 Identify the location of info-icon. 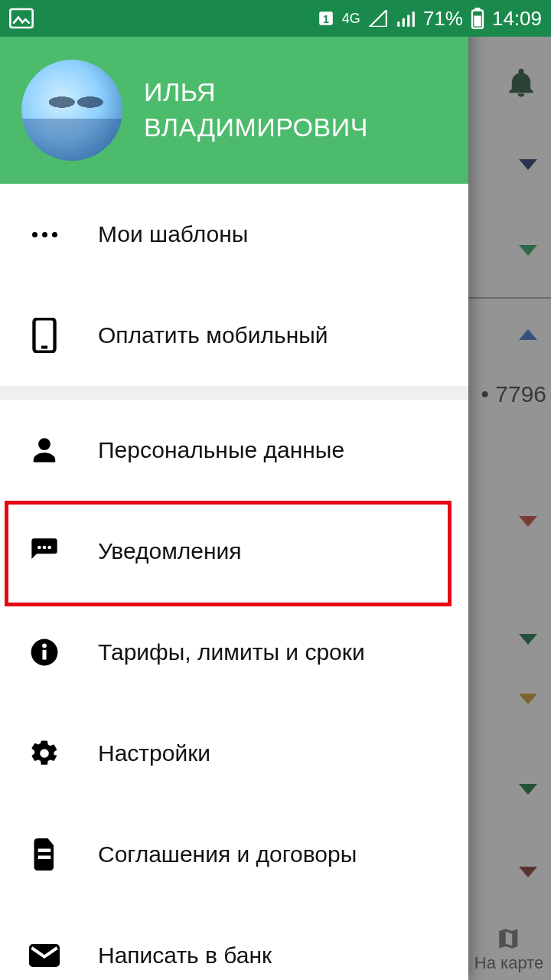
(44, 652).